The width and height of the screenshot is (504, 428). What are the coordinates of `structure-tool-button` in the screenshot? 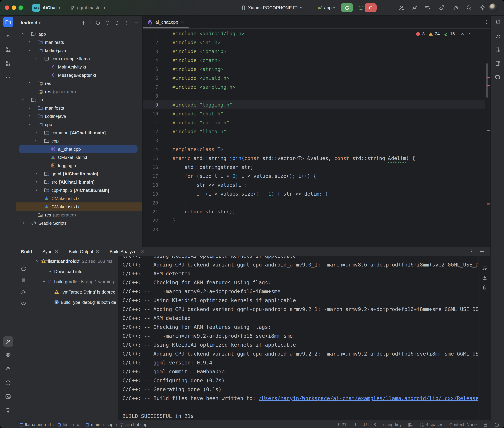 It's located at (8, 49).